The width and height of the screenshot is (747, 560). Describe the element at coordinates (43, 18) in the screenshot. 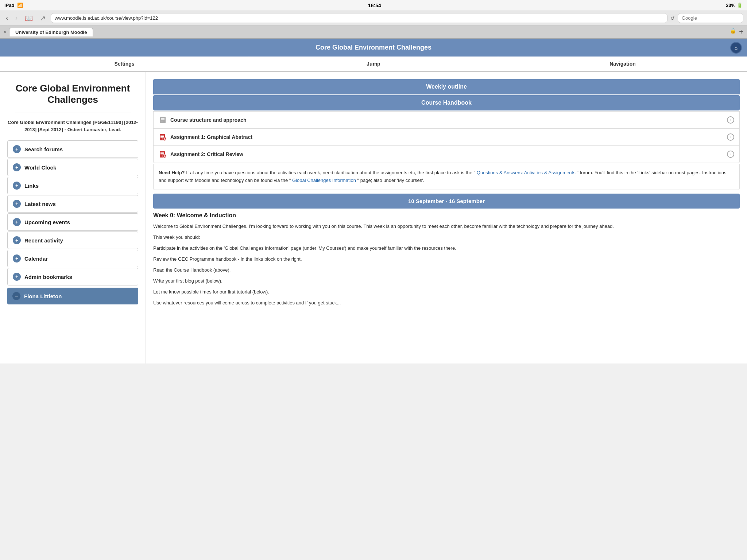

I see `share-button: ↗` at that location.